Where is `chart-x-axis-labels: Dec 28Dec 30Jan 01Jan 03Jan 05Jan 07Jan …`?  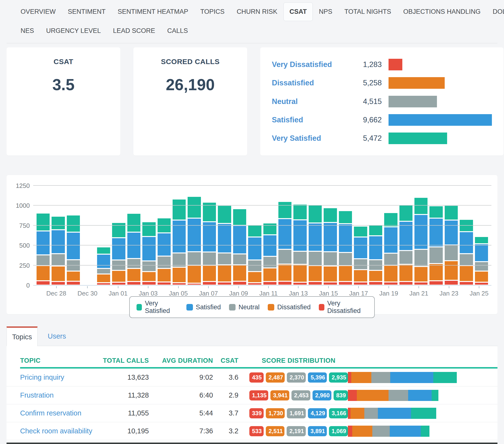 chart-x-axis-labels: Dec 28Dec 30Jan 01Jan 03Jan 05Jan 07Jan … is located at coordinates (262, 292).